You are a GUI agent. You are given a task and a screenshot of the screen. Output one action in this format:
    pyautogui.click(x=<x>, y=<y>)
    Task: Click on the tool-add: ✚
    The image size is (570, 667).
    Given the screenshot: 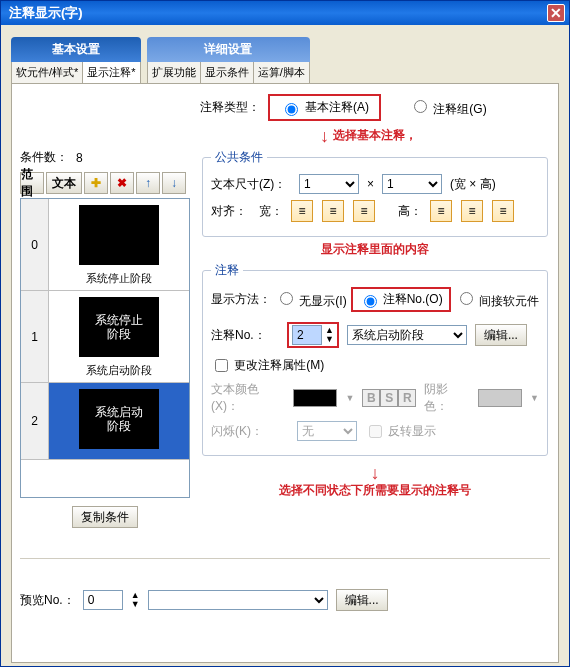 What is the action you would take?
    pyautogui.click(x=96, y=183)
    